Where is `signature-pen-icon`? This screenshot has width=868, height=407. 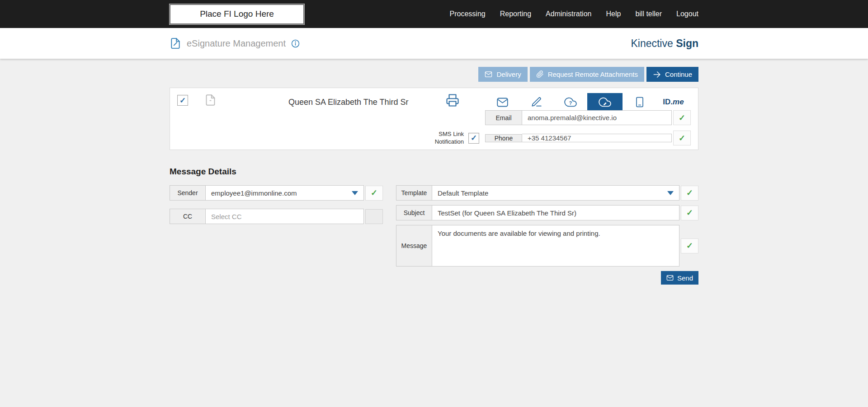
signature-pen-icon is located at coordinates (536, 102).